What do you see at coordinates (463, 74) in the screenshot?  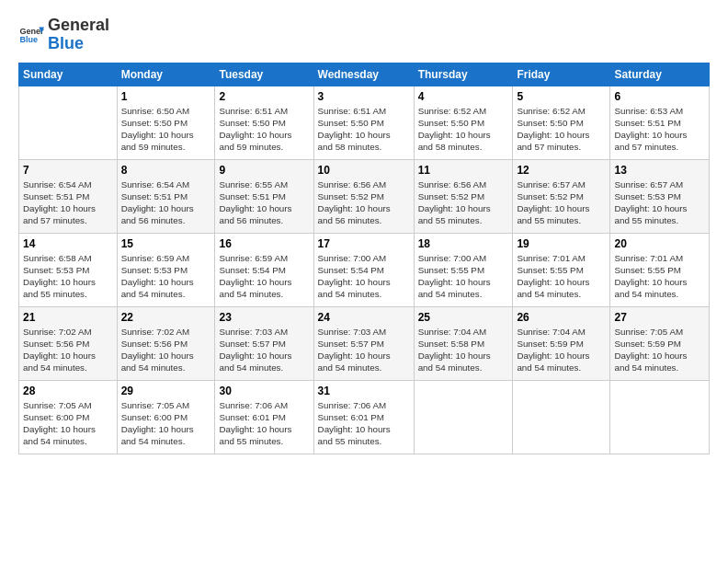 I see `weekday-header-thursday: Thursday` at bounding box center [463, 74].